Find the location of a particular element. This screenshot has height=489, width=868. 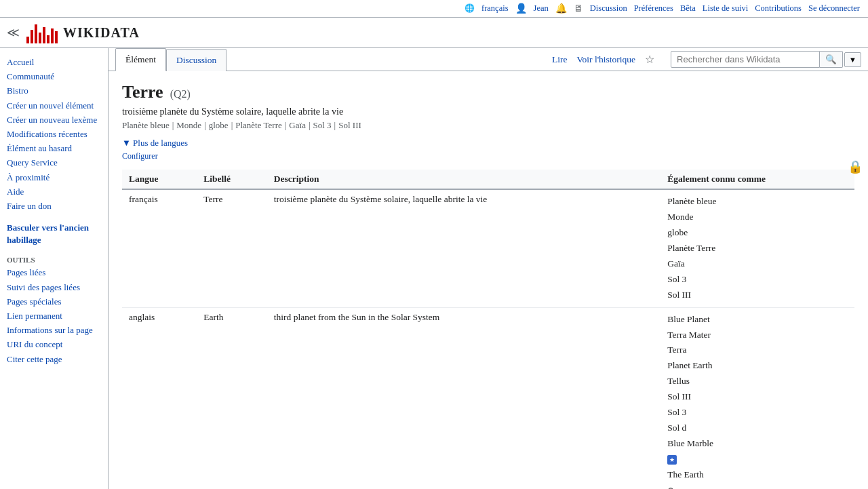

alias-gaia: Gaïa is located at coordinates (297, 125).